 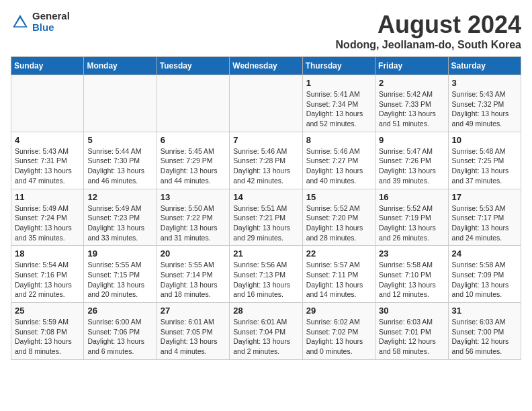 What do you see at coordinates (266, 223) in the screenshot?
I see `day-info: Sunrise: 5:51 AMSunset: 7:21 PMDaylight:…` at bounding box center [266, 223].